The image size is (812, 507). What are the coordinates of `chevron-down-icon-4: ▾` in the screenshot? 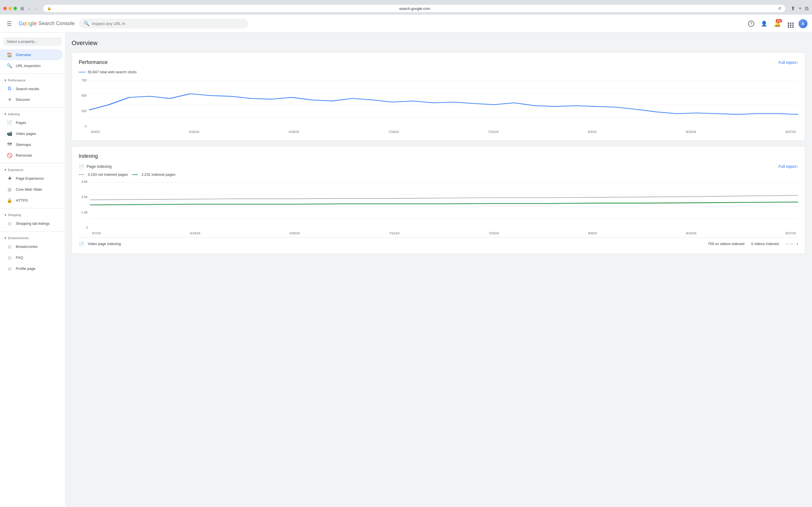 It's located at (5, 215).